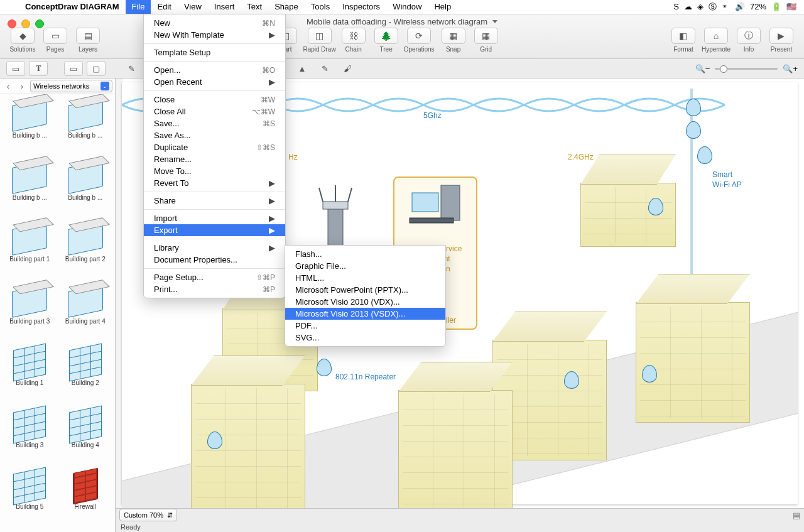 The image size is (804, 532). Describe the element at coordinates (215, 171) in the screenshot. I see `file-menu-item: Move To...` at that location.